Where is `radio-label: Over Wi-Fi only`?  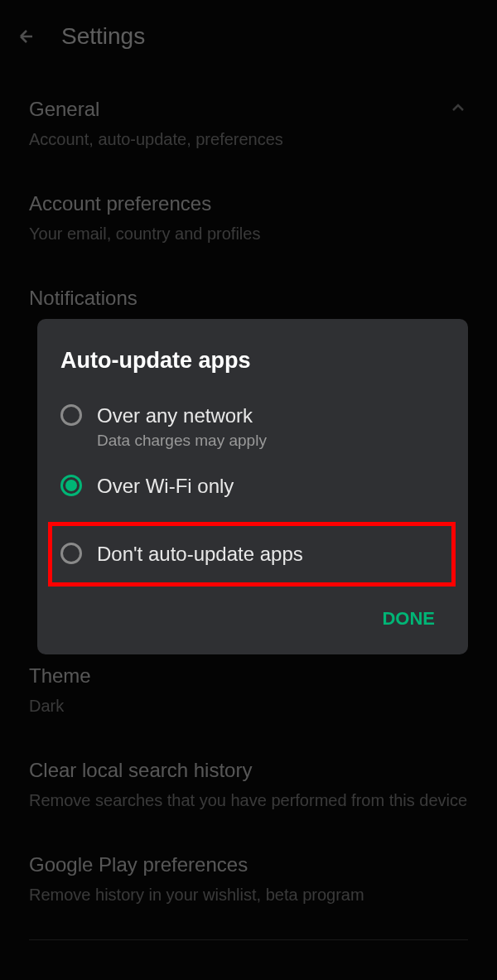 radio-label: Over Wi-Fi only is located at coordinates (271, 485).